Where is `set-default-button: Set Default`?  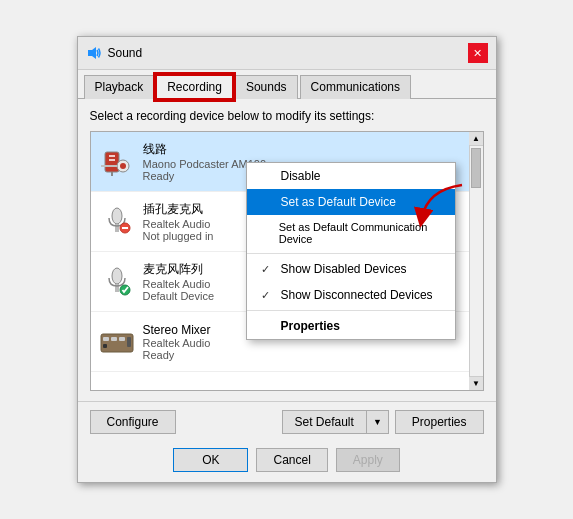
set-default-button: Set Default is located at coordinates (324, 422).